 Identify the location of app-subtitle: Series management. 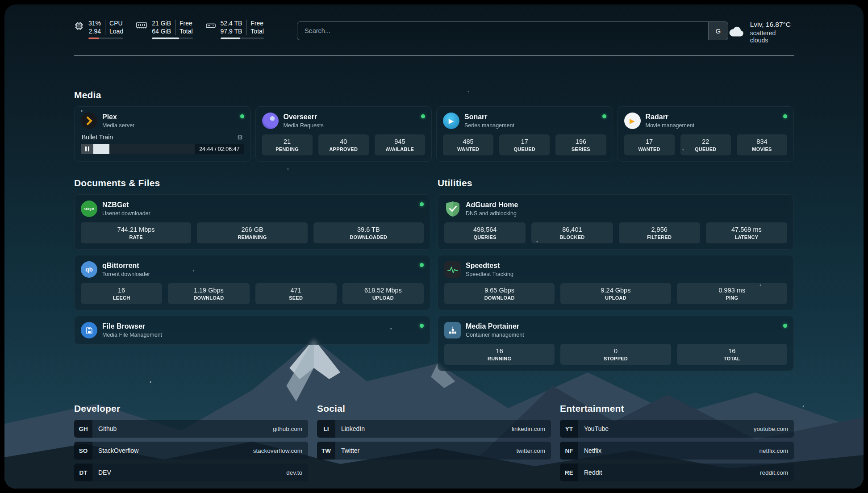
(531, 125).